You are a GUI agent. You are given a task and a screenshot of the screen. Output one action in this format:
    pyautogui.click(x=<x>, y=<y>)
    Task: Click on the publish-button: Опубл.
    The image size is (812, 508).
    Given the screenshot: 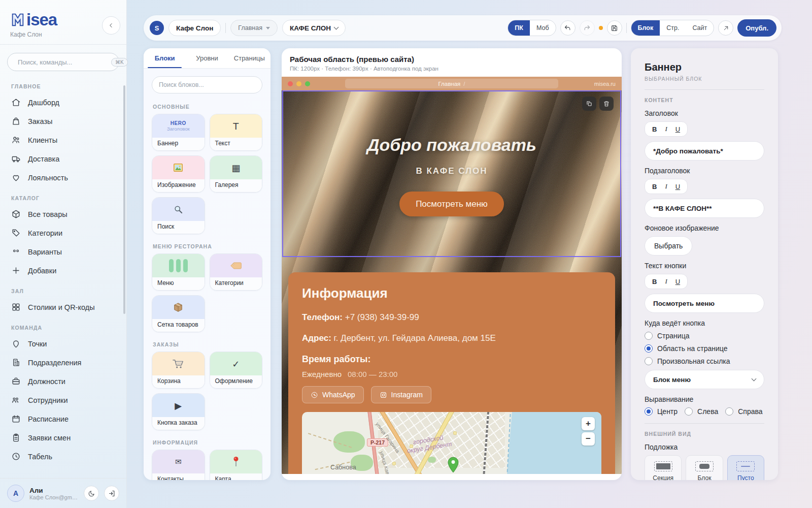 What is the action you would take?
    pyautogui.click(x=757, y=28)
    